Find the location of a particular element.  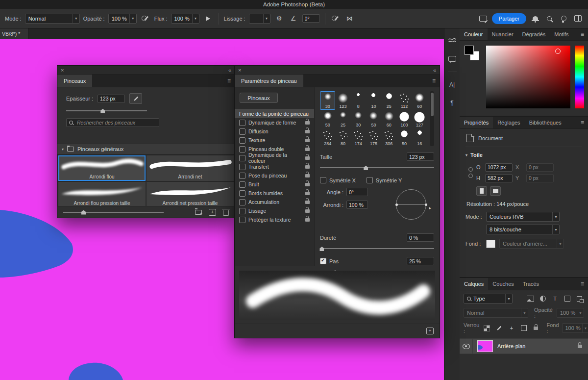

layer-opacity-select: 100 % is located at coordinates (570, 313).